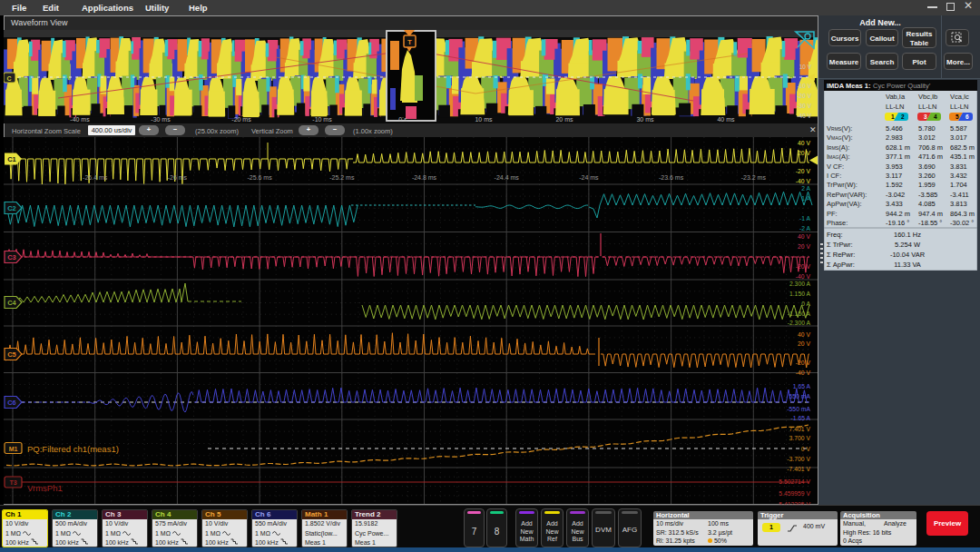  What do you see at coordinates (930, 223) in the screenshot?
I see `svg-text: -18.55 °` at bounding box center [930, 223].